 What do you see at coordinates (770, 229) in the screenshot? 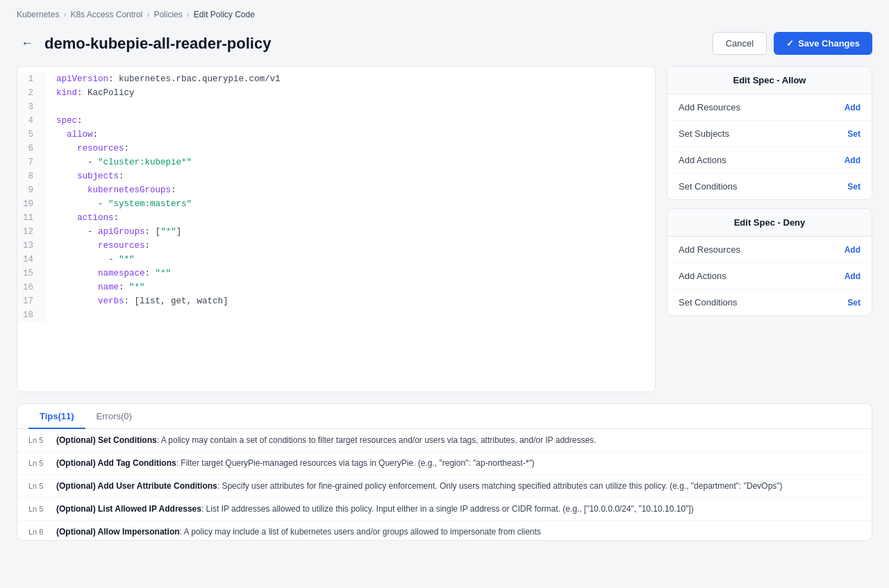
I see `right-panel: Edit Spec - Allow Add Resources Add Set …` at bounding box center [770, 229].